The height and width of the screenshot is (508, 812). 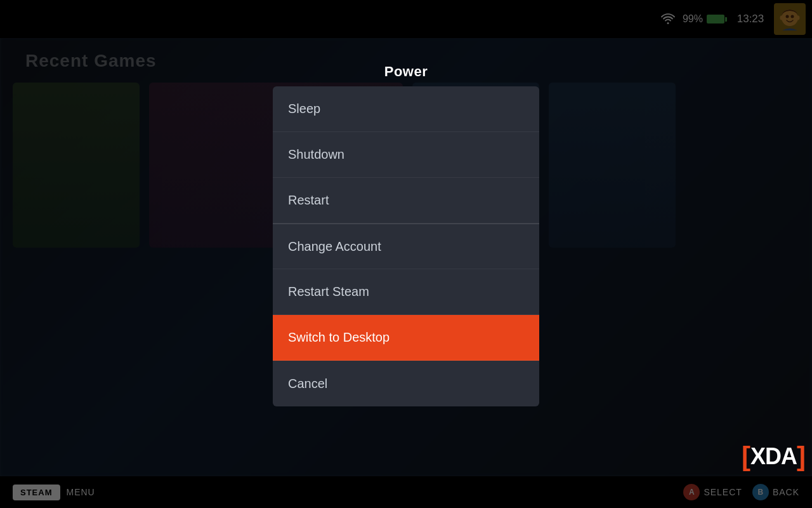 I want to click on menu-item-switch-desktop: Switch to Desktop, so click(x=406, y=338).